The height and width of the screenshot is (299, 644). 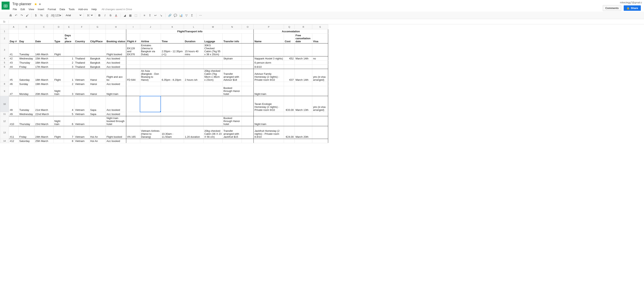 What do you see at coordinates (69, 84) in the screenshot?
I see `cell: 2` at bounding box center [69, 84].